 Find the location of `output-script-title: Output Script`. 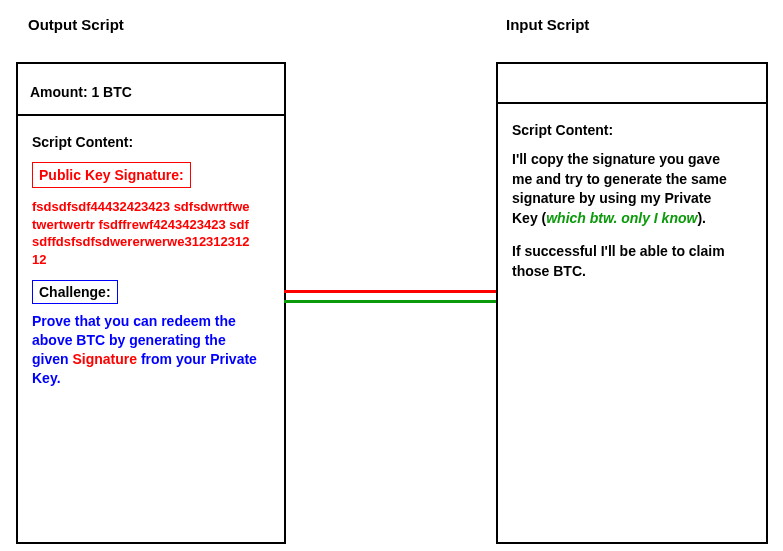

output-script-title: Output Script is located at coordinates (76, 24).